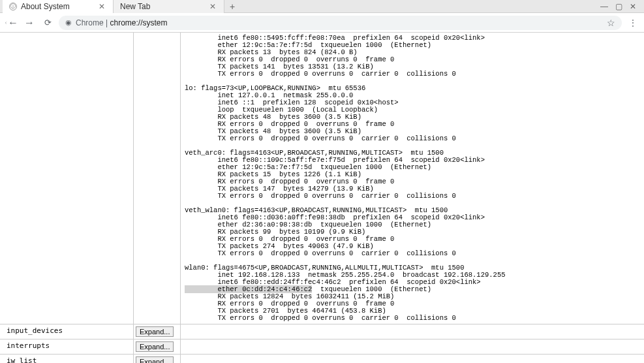 This screenshot has height=363, width=644. Describe the element at coordinates (169, 7) in the screenshot. I see `tab-new-tab: New Tab ✕` at that location.